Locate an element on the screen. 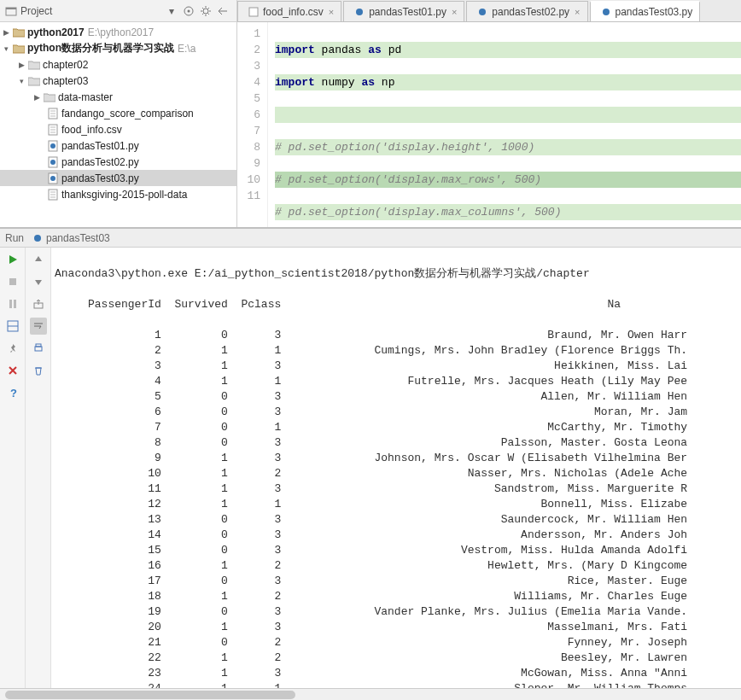  tree-data-master: ▶ data-master is located at coordinates (118, 97).